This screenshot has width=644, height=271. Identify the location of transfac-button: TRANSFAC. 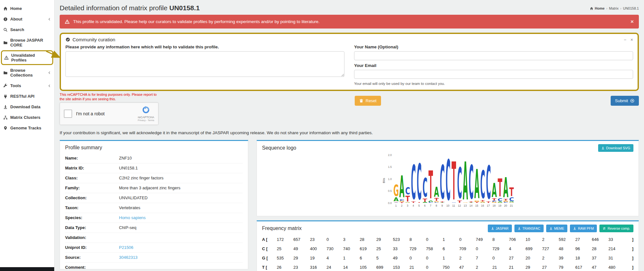
(529, 228).